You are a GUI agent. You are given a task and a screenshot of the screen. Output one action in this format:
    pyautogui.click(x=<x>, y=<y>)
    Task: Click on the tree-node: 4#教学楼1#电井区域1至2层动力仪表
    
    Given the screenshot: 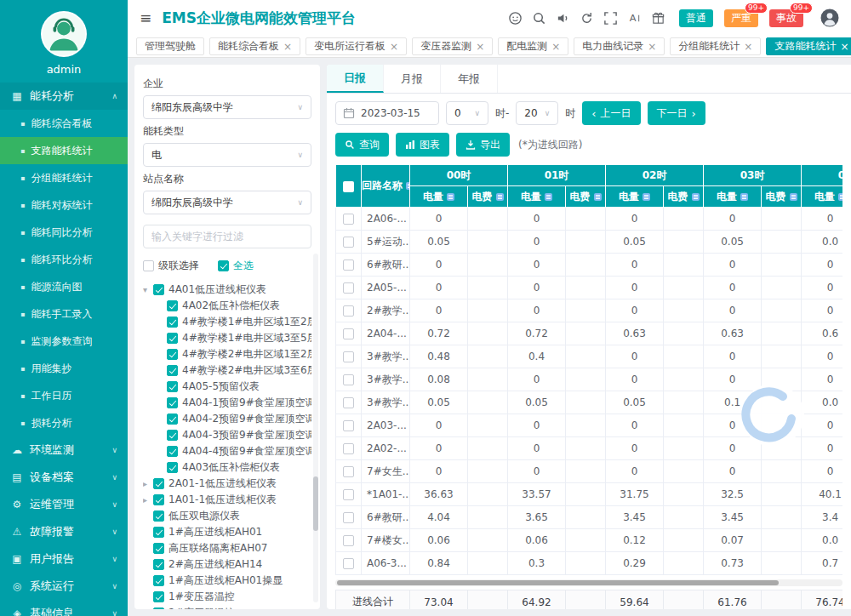 What is the action you would take?
    pyautogui.click(x=227, y=322)
    